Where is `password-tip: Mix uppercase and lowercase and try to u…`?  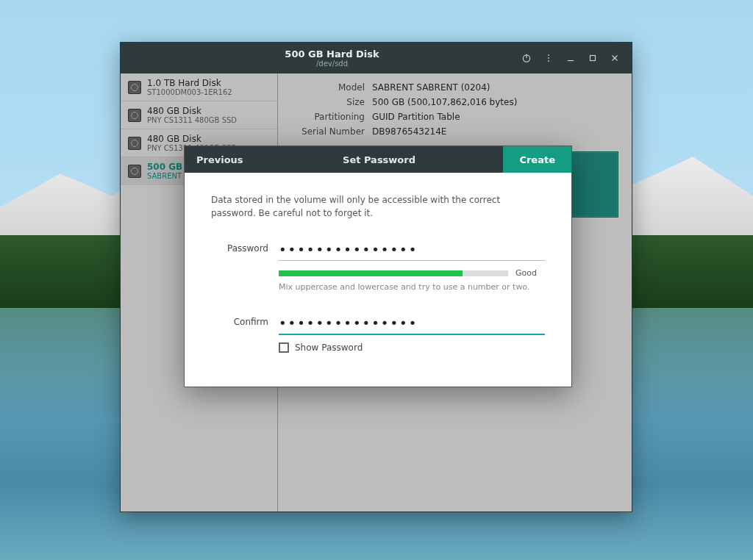 password-tip: Mix uppercase and lowercase and try to u… is located at coordinates (412, 287).